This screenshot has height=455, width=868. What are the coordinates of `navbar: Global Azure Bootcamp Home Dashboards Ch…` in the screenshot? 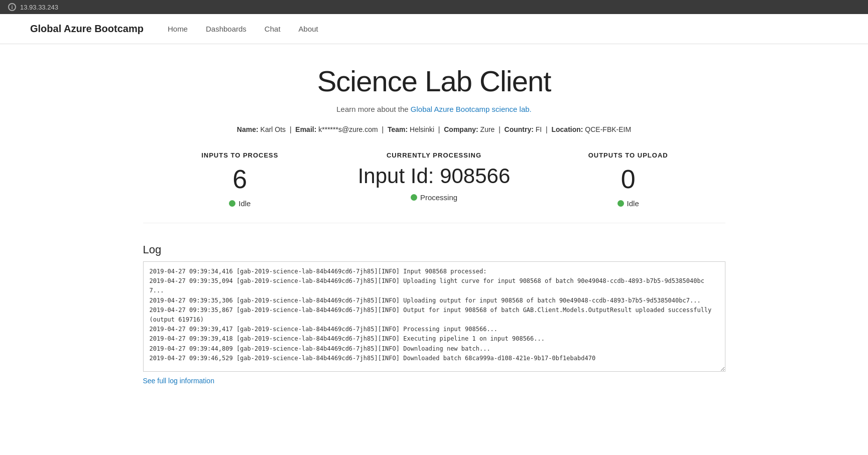 It's located at (434, 29).